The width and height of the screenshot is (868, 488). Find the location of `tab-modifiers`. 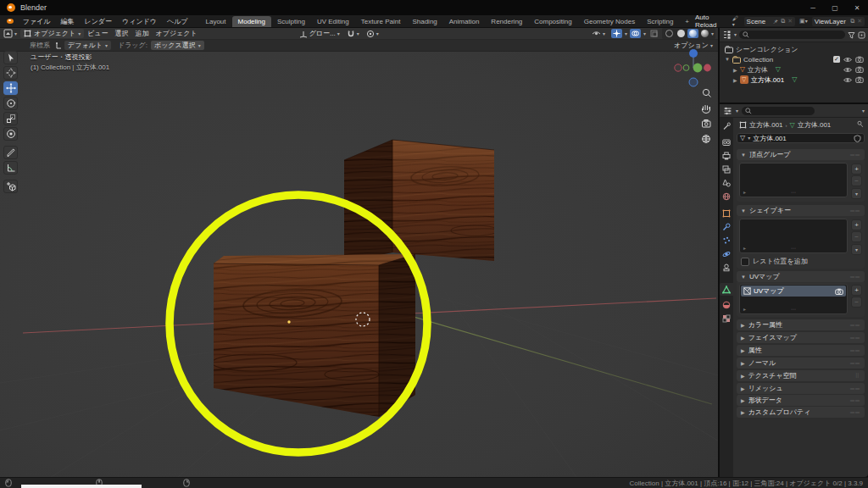

tab-modifiers is located at coordinates (726, 227).